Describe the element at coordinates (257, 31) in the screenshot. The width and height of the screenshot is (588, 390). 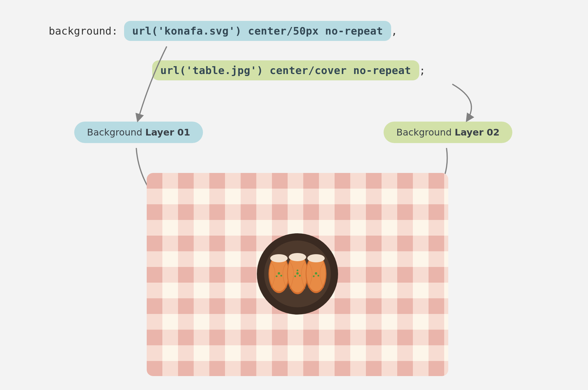
I see `css-layer1-value: url('konafa.svg') center/50px no-repeat` at that location.